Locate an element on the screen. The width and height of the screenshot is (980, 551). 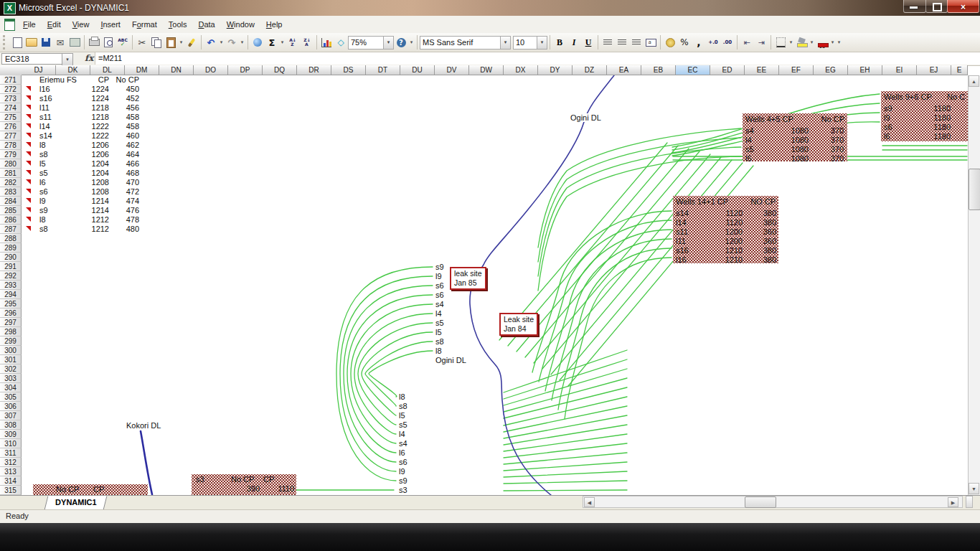
underline-icon: U is located at coordinates (588, 42).